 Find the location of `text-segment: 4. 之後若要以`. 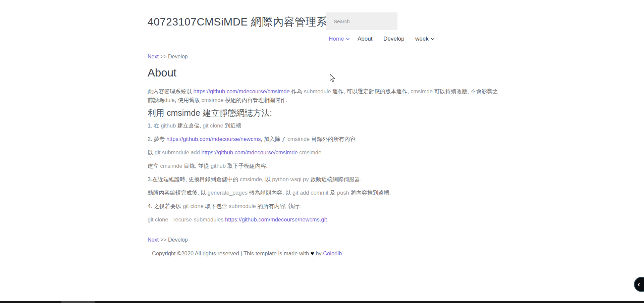

text-segment: 4. 之後若要以 is located at coordinates (165, 206).